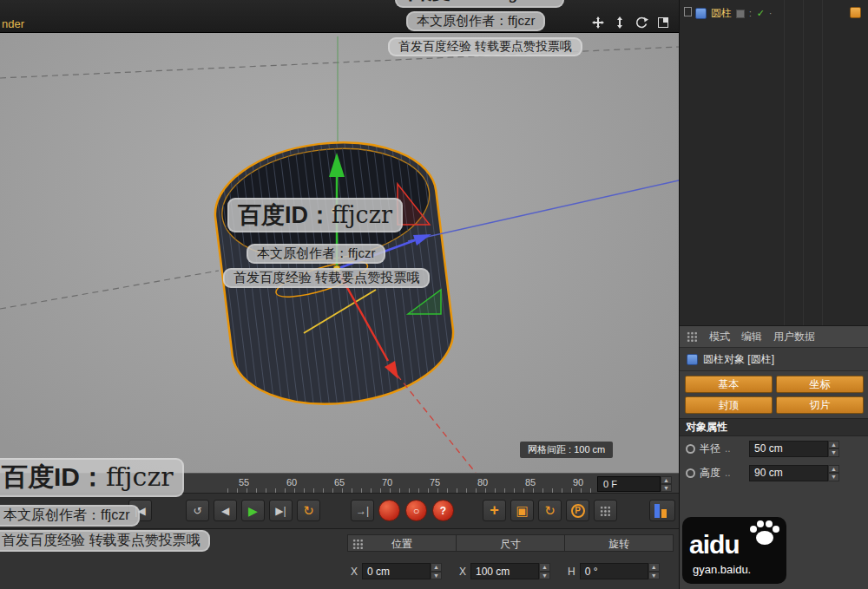 The height and width of the screenshot is (589, 868). Describe the element at coordinates (662, 510) in the screenshot. I see `columns-view-button` at that location.